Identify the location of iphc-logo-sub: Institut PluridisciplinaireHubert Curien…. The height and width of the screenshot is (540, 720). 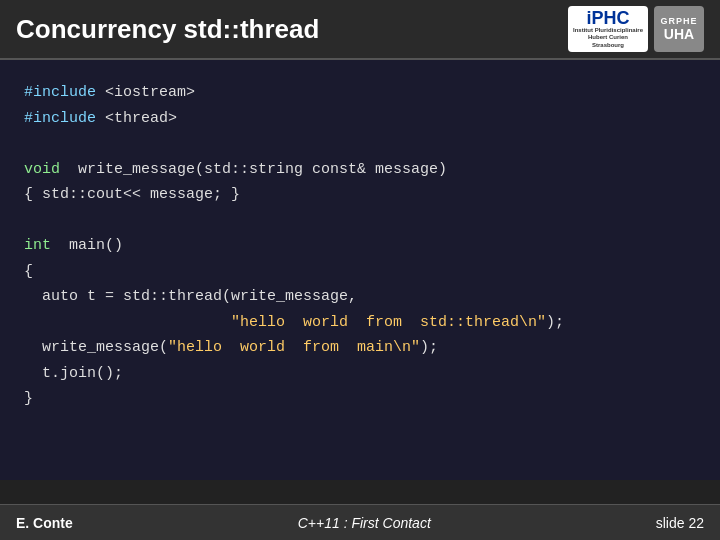
(608, 38).